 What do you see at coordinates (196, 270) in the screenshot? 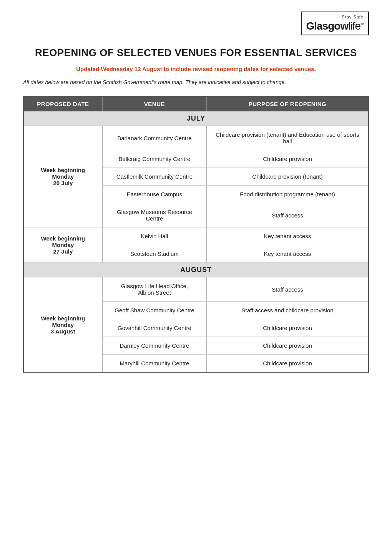
I see `month-row-august: AUGUST` at bounding box center [196, 270].